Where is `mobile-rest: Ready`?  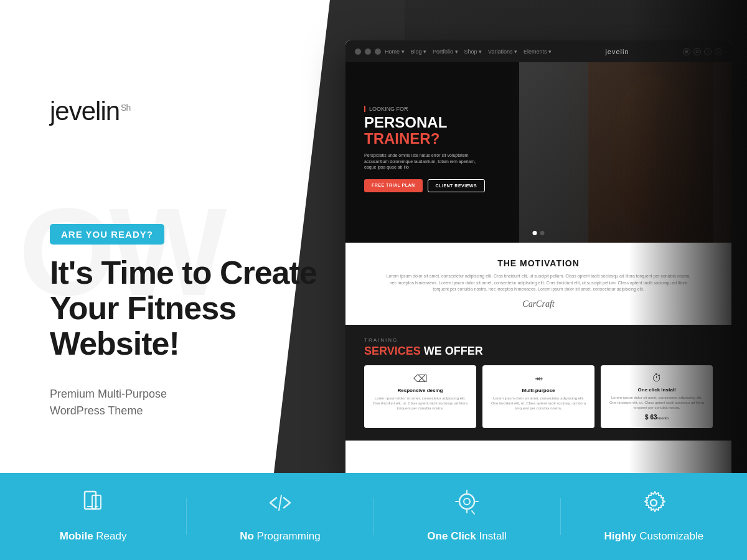
mobile-rest: Ready is located at coordinates (110, 536).